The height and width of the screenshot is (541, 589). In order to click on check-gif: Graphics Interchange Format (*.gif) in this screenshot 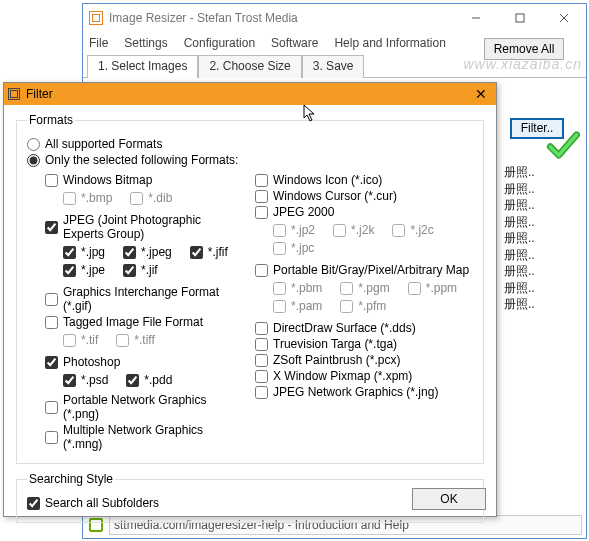, I will do `click(145, 299)`.